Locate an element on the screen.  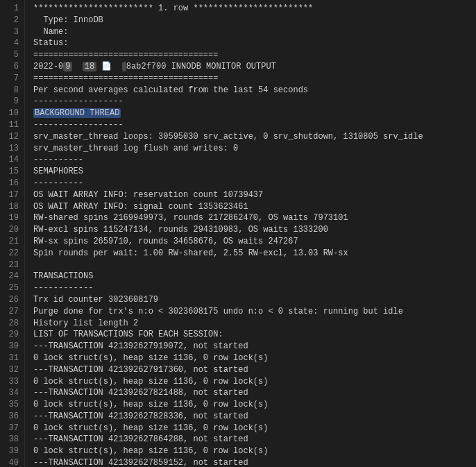
line-num-2: 2 is located at coordinates (12, 21).